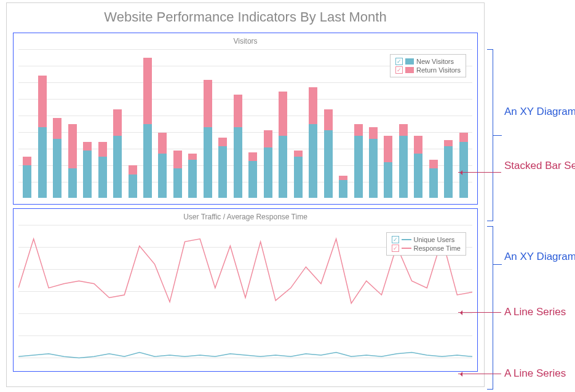 The height and width of the screenshot is (392, 575). Describe the element at coordinates (426, 248) in the screenshot. I see `legend-response-time: ✓ Response Time` at that location.